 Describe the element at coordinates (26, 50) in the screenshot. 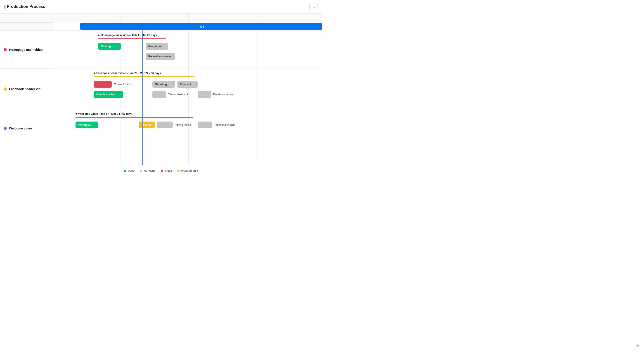

I see `task-name-homepage: Homepage main video` at that location.